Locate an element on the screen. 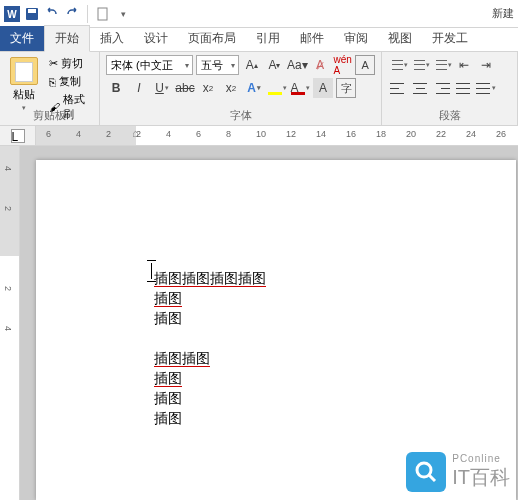 The height and width of the screenshot is (500, 518). ribbon-tabs: 文件 开始 插入 设计 页面布局 引用 邮件 审阅 视图 开发工 is located at coordinates (259, 40).